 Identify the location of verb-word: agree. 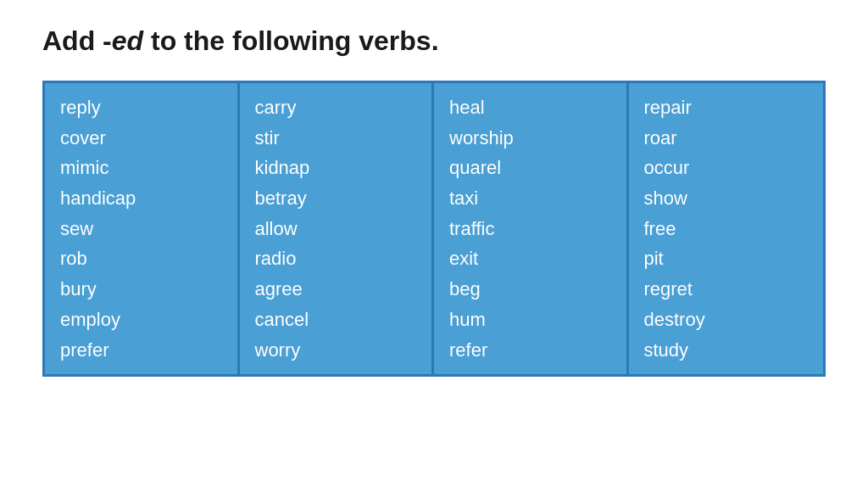
(336, 289).